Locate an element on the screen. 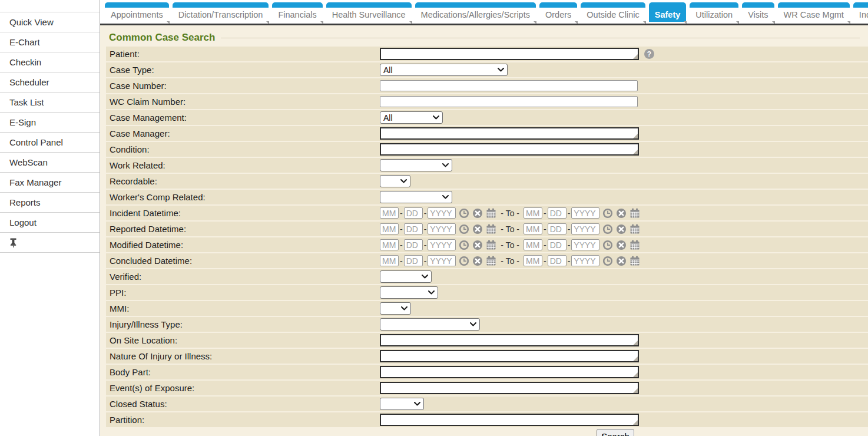 The image size is (868, 436). reported-datetime-from-day-input is located at coordinates (413, 229).